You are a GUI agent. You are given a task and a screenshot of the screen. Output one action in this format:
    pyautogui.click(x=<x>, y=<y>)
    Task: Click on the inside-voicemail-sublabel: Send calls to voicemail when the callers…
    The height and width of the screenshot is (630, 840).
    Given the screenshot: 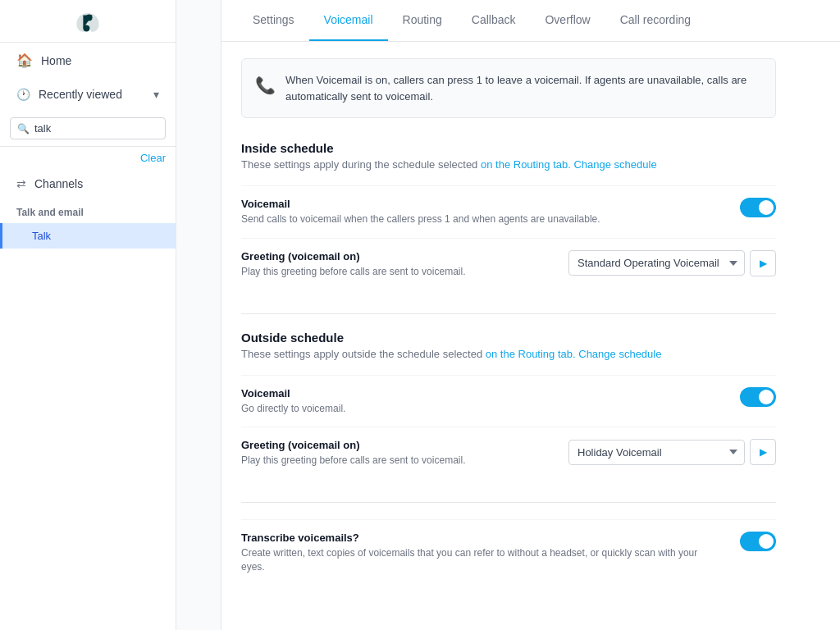 What is the action you would take?
    pyautogui.click(x=482, y=220)
    